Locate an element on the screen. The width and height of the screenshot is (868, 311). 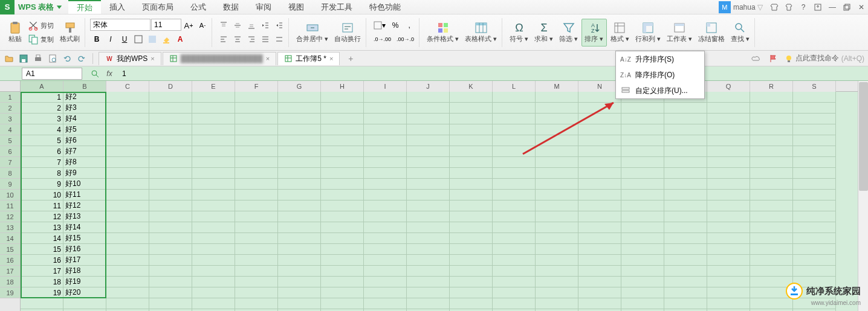
cell-D4 is located at coordinates (170, 130).